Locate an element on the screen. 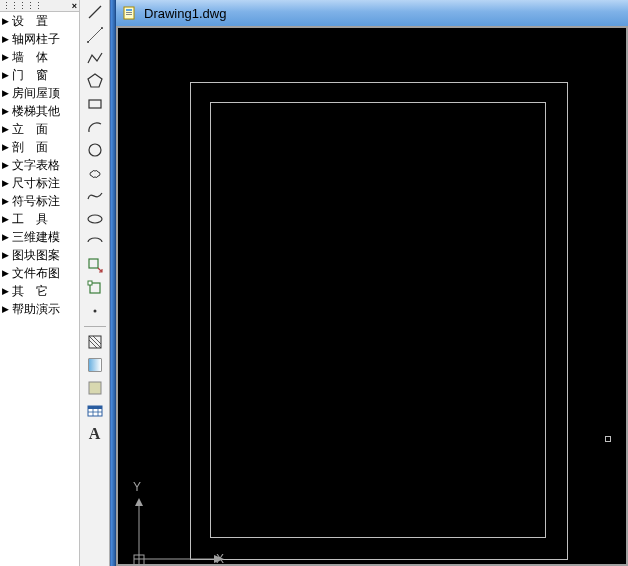 The image size is (628, 566). tool-point is located at coordinates (95, 311).